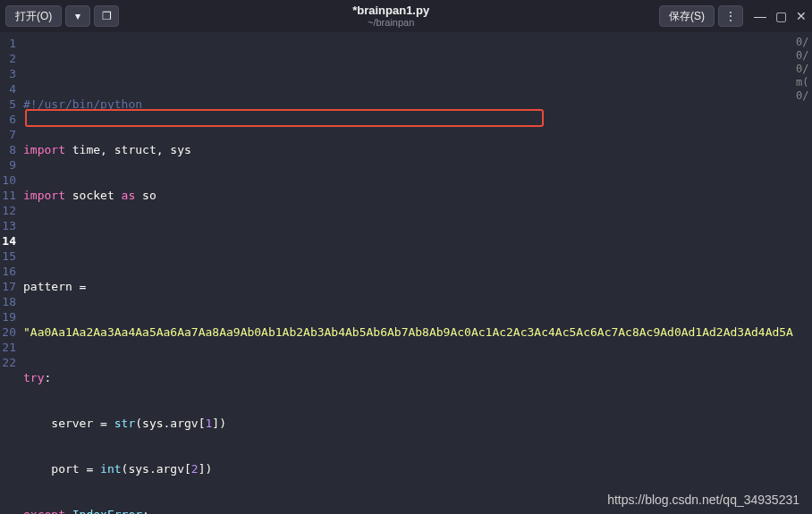 The image size is (812, 514). What do you see at coordinates (731, 16) in the screenshot?
I see `menu-button: ⋮` at bounding box center [731, 16].